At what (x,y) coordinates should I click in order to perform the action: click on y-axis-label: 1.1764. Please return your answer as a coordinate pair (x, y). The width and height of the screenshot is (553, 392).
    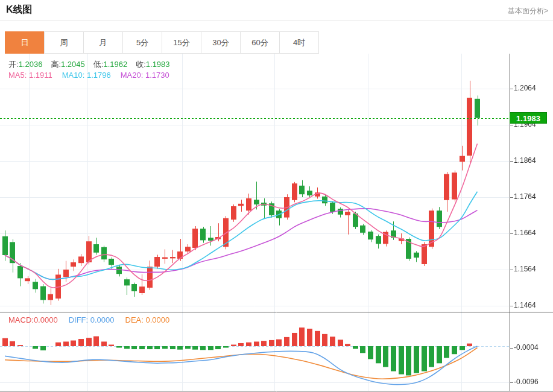
    Looking at the image, I should click on (525, 197).